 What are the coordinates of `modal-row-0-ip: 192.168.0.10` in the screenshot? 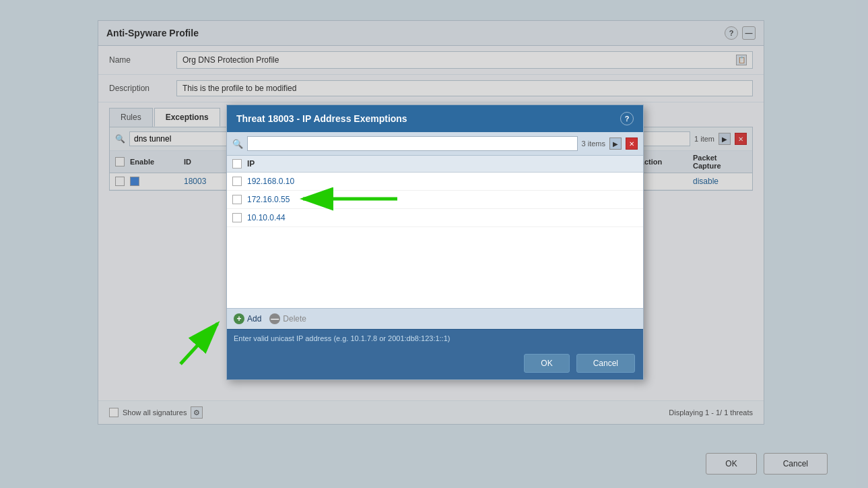 It's located at (271, 181).